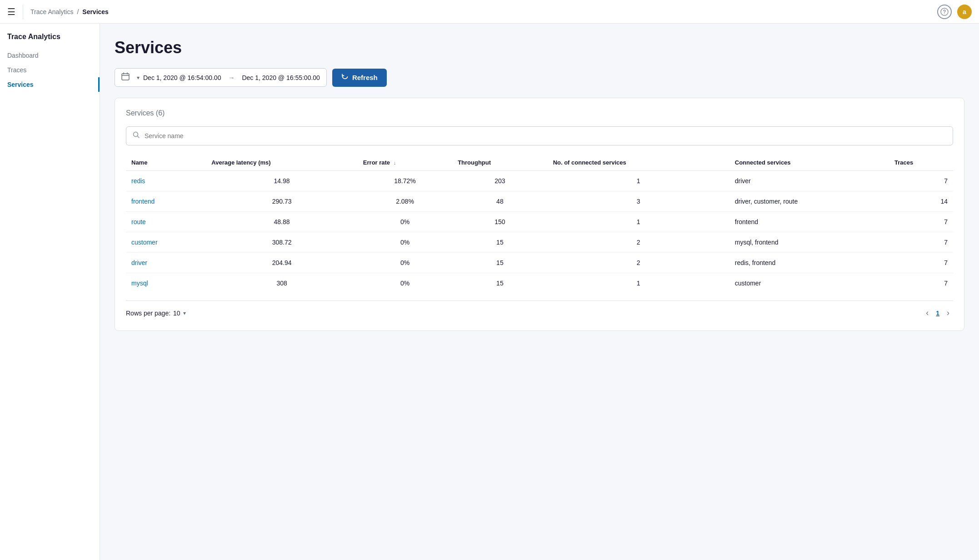  I want to click on table-row: route 48.88 0% 150 1 frontend 7, so click(539, 222).